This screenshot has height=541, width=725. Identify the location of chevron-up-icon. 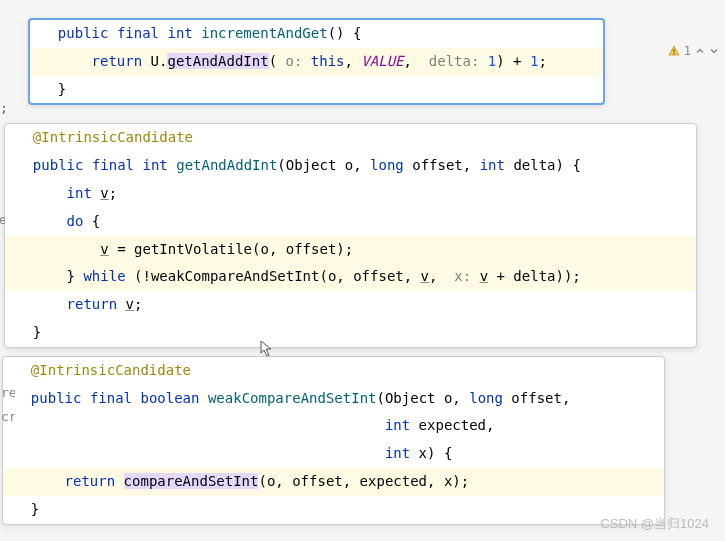
(700, 51).